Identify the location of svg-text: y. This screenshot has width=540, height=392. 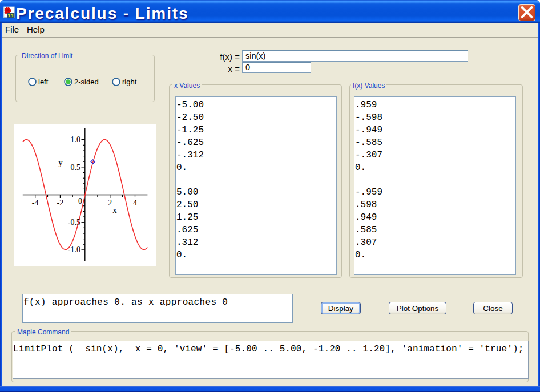
(61, 163).